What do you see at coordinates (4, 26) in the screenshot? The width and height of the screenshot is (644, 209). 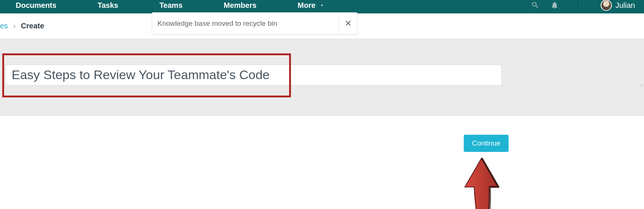 I see `breadcrumb-prev: es` at bounding box center [4, 26].